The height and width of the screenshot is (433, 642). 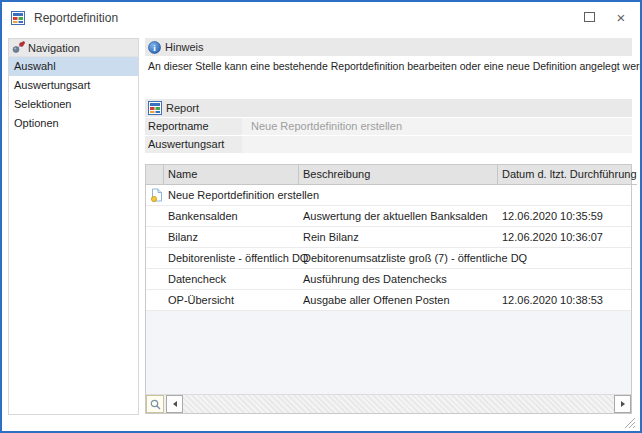 What do you see at coordinates (156, 195) in the screenshot?
I see `new-report-icon` at bounding box center [156, 195].